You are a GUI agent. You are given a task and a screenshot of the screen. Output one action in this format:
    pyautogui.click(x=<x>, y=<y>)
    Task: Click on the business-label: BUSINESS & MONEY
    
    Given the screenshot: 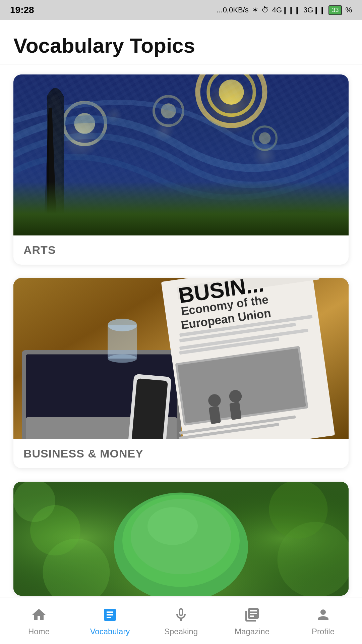 What is the action you would take?
    pyautogui.click(x=181, y=453)
    